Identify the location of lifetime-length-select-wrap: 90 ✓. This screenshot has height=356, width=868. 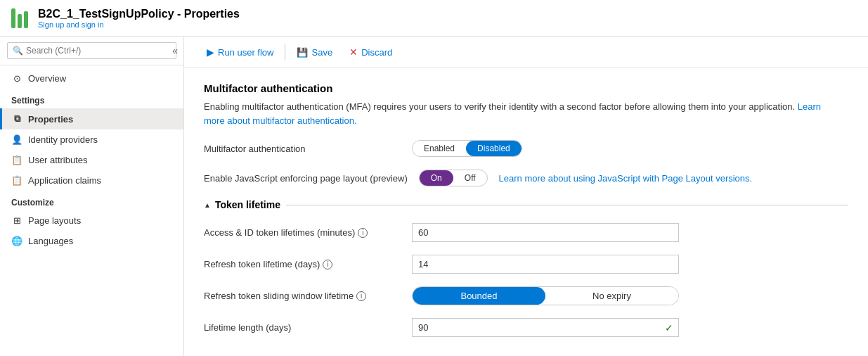
(545, 328).